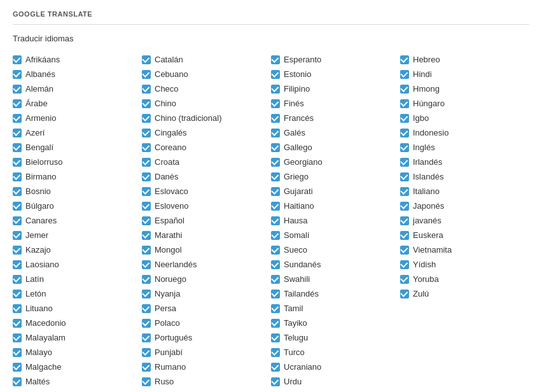  What do you see at coordinates (206, 353) in the screenshot?
I see `list-item: Punjabí` at bounding box center [206, 353].